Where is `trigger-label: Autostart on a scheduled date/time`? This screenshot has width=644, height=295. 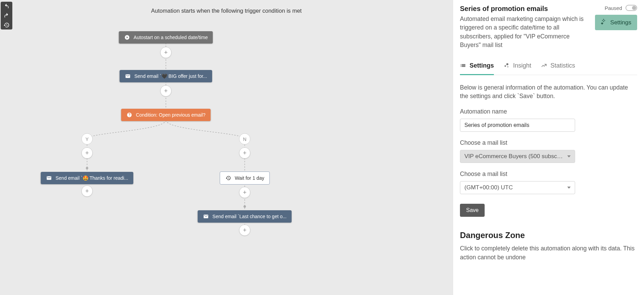 trigger-label: Autostart on a scheduled date/time is located at coordinates (171, 37).